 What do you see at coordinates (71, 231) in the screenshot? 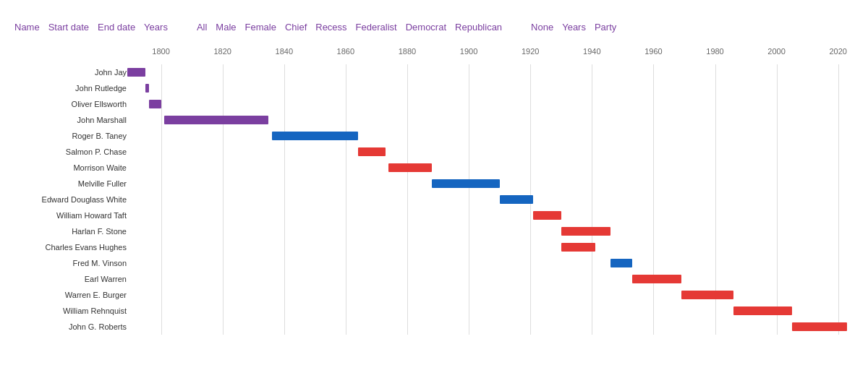
I see `justice-name-10: Harlan F. Stone` at bounding box center [71, 231].